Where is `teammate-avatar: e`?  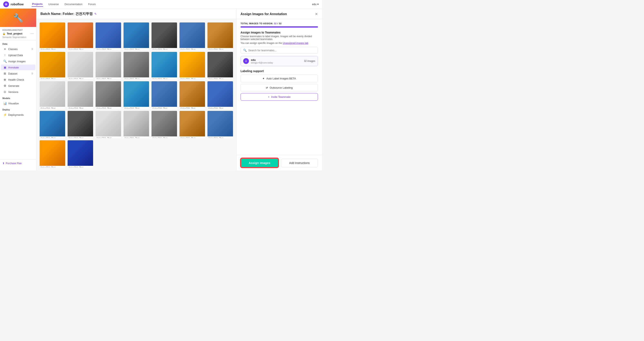
teammate-avatar: e is located at coordinates (246, 61).